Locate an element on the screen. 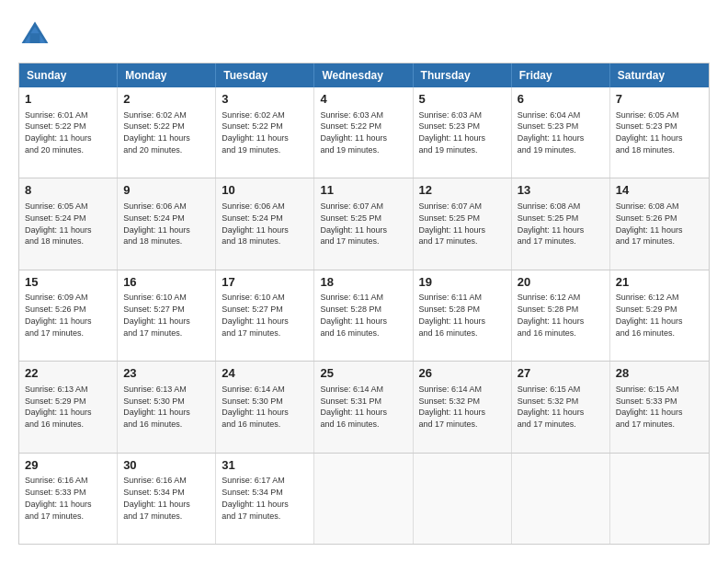 The image size is (728, 563). day-info: Sunrise: 6:16 AM Sunset: 5:33 PM Dayligh… is located at coordinates (59, 498).